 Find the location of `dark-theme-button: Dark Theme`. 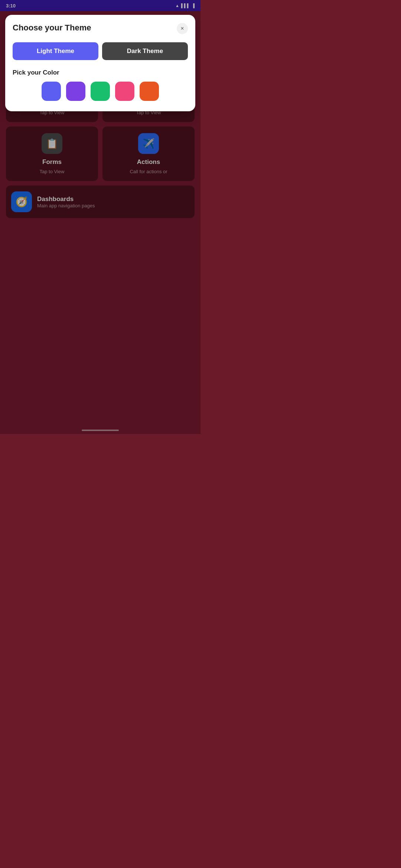

dark-theme-button: Dark Theme is located at coordinates (145, 51).